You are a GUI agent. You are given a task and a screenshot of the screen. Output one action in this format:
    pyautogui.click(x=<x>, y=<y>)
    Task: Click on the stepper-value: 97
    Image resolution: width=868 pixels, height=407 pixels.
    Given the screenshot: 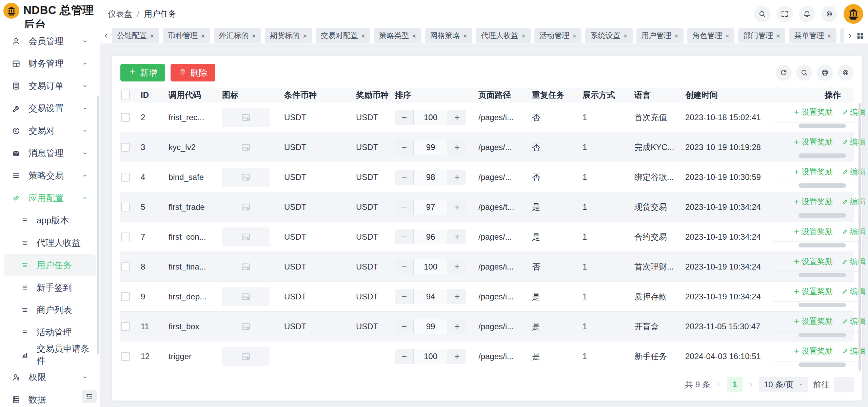 What is the action you would take?
    pyautogui.click(x=431, y=207)
    